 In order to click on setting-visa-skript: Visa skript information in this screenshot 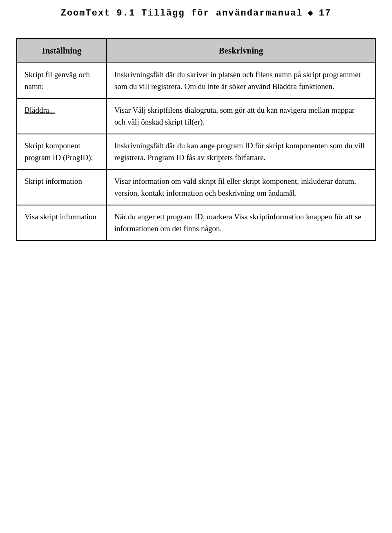, I will do `click(62, 223)`.